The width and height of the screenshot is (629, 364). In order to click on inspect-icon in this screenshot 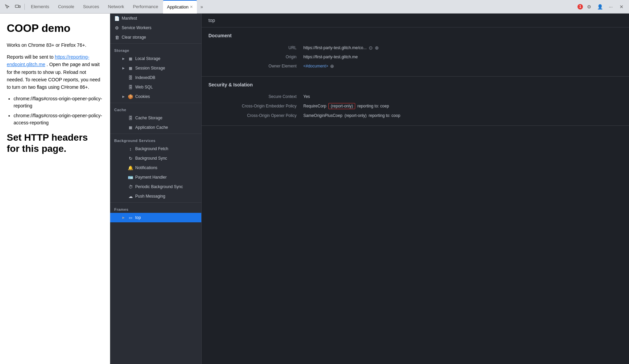, I will do `click(7, 7)`.